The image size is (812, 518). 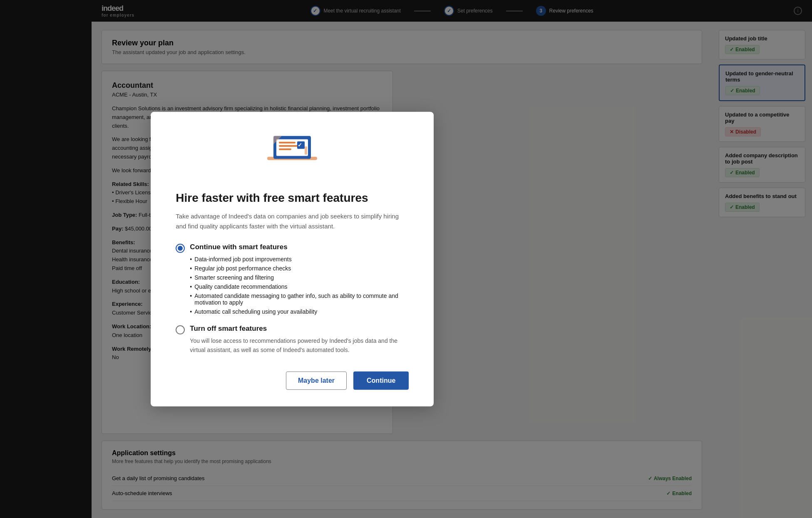 I want to click on option-2-desc: You will lose access to recommendations …, so click(x=299, y=345).